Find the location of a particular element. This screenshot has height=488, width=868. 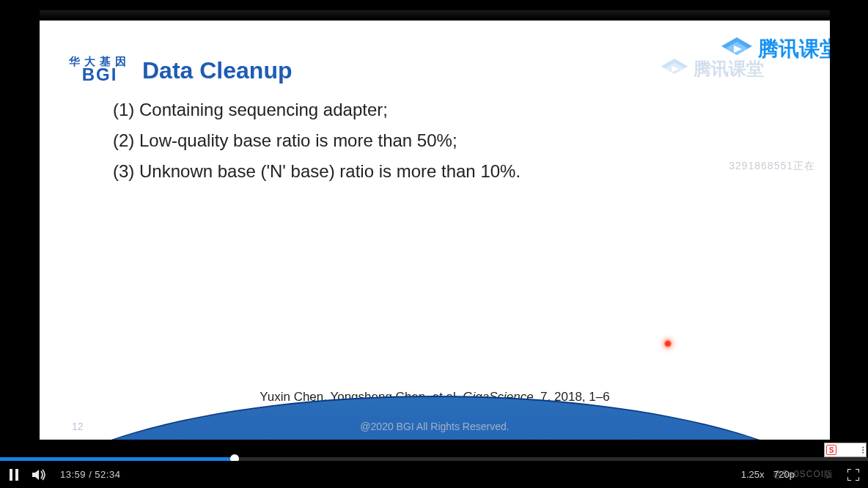

slide-title: Data Cleanup is located at coordinates (217, 70).